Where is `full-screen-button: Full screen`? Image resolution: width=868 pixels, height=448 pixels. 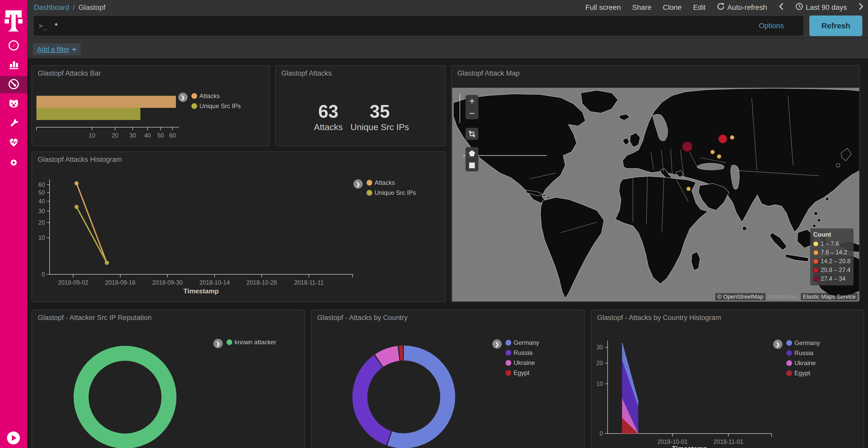 full-screen-button: Full screen is located at coordinates (603, 7).